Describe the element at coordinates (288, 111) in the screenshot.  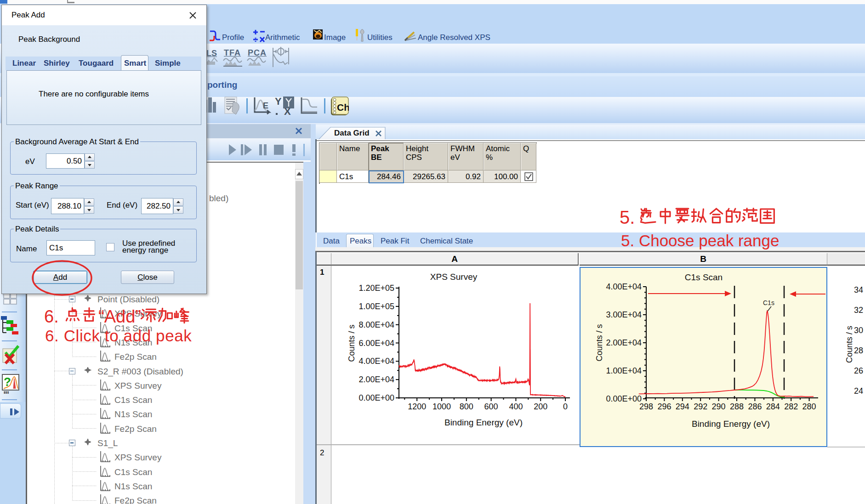
I see `svg-text: X` at that location.